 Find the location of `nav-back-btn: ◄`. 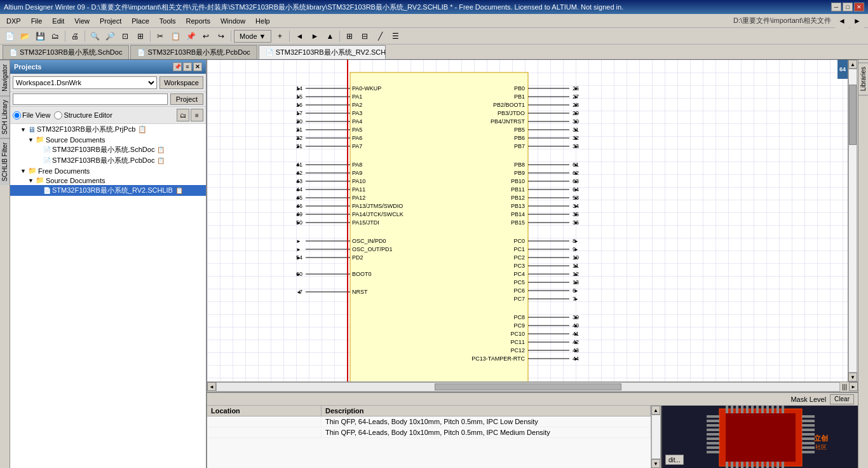

nav-back-btn: ◄ is located at coordinates (842, 21).